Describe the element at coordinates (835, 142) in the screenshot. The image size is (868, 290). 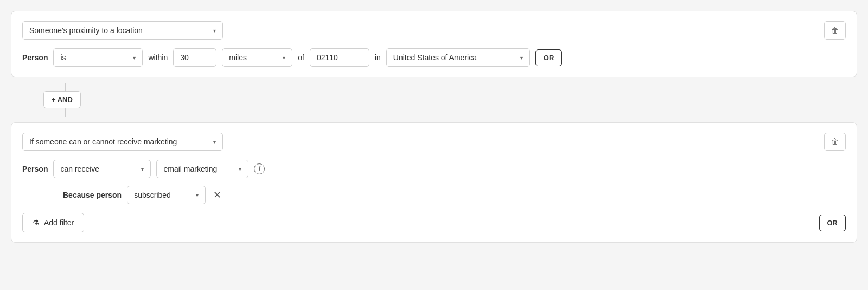
I see `trash-icon-2: 🗑` at that location.